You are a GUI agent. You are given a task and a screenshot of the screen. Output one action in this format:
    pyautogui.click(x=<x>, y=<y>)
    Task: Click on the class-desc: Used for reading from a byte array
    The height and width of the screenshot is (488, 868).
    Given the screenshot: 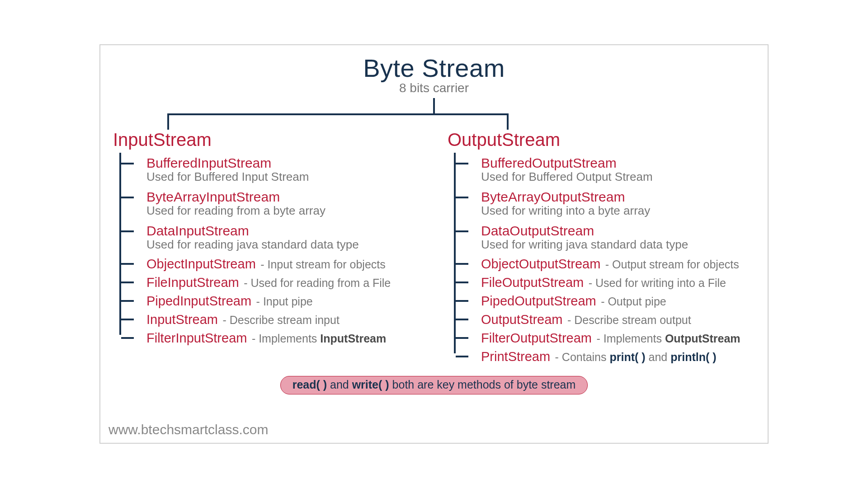 What is the action you would take?
    pyautogui.click(x=283, y=211)
    